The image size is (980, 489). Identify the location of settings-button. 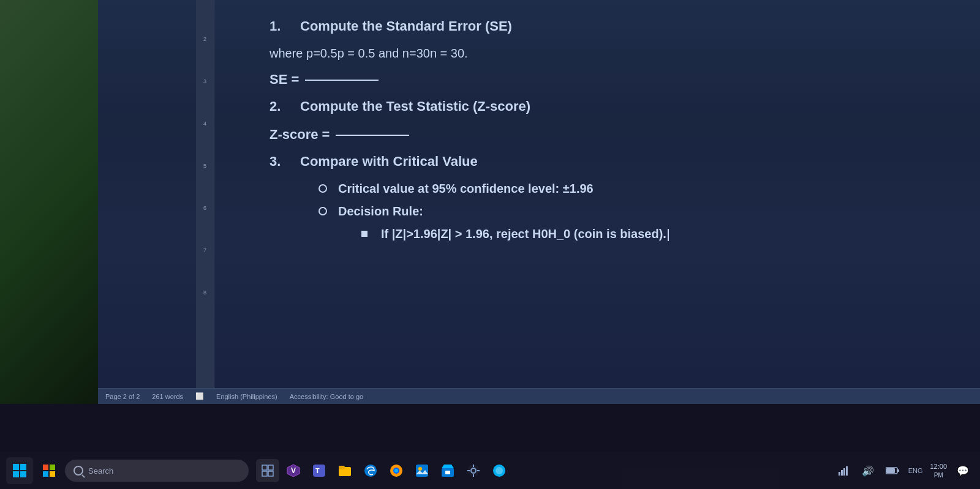
(473, 471).